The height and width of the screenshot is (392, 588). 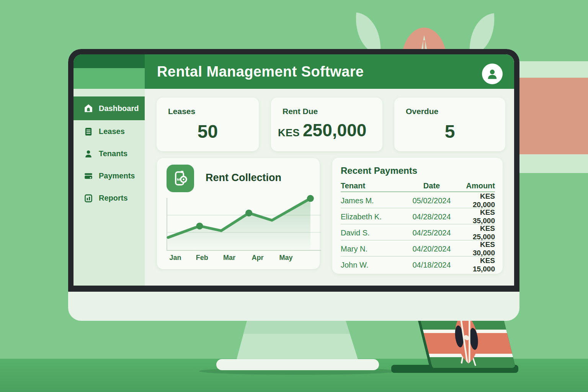 What do you see at coordinates (335, 130) in the screenshot?
I see `amount-value: 250,000` at bounding box center [335, 130].